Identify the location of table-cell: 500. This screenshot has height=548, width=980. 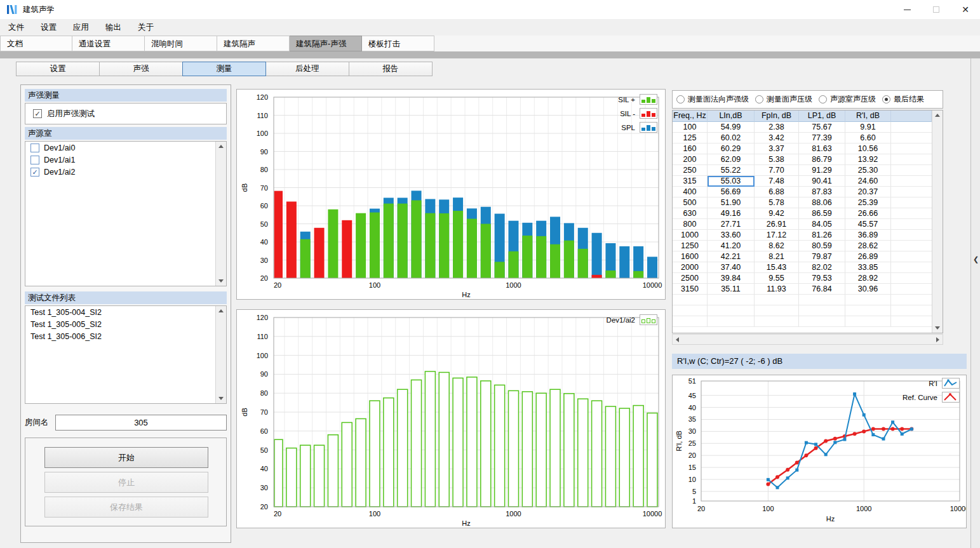
(690, 203).